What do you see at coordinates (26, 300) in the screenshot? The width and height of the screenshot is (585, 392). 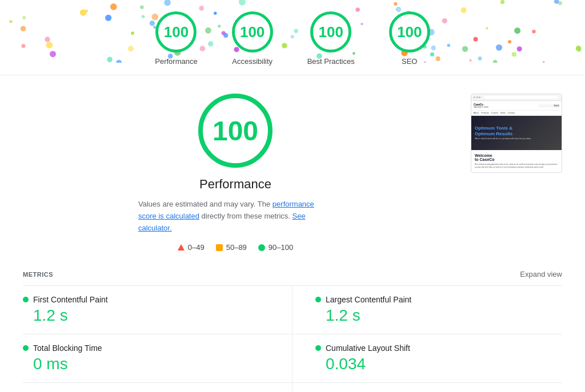 I see `metric-dot-fcp` at bounding box center [26, 300].